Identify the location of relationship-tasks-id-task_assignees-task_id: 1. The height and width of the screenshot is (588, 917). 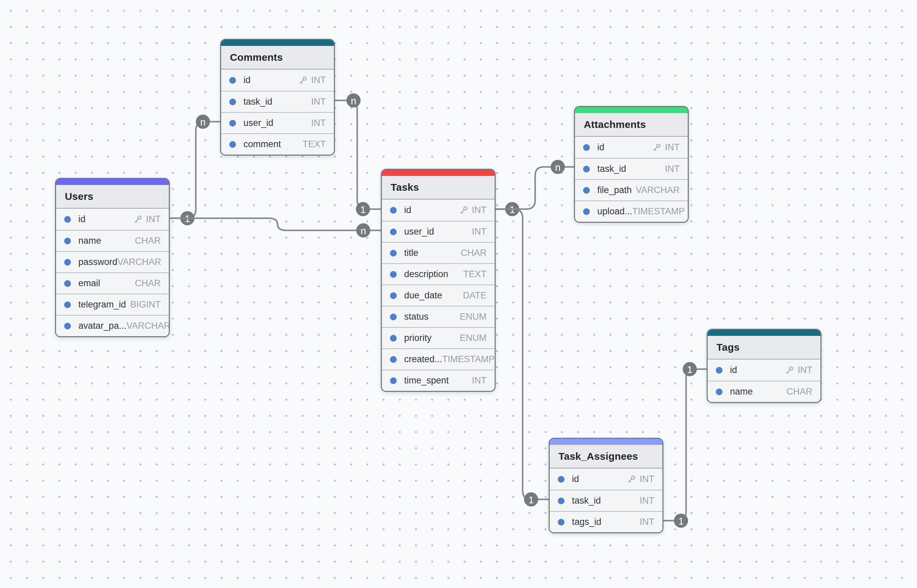
(522, 358).